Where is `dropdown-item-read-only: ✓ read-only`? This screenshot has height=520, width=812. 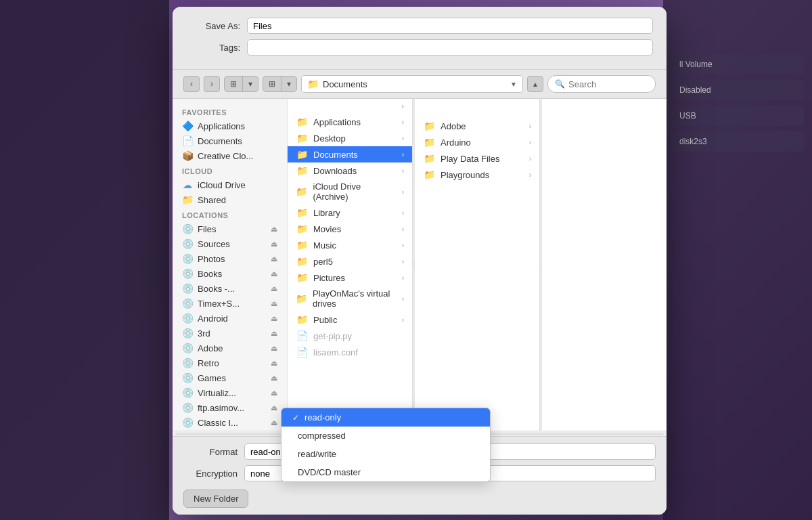
dropdown-item-read-only: ✓ read-only is located at coordinates (386, 417).